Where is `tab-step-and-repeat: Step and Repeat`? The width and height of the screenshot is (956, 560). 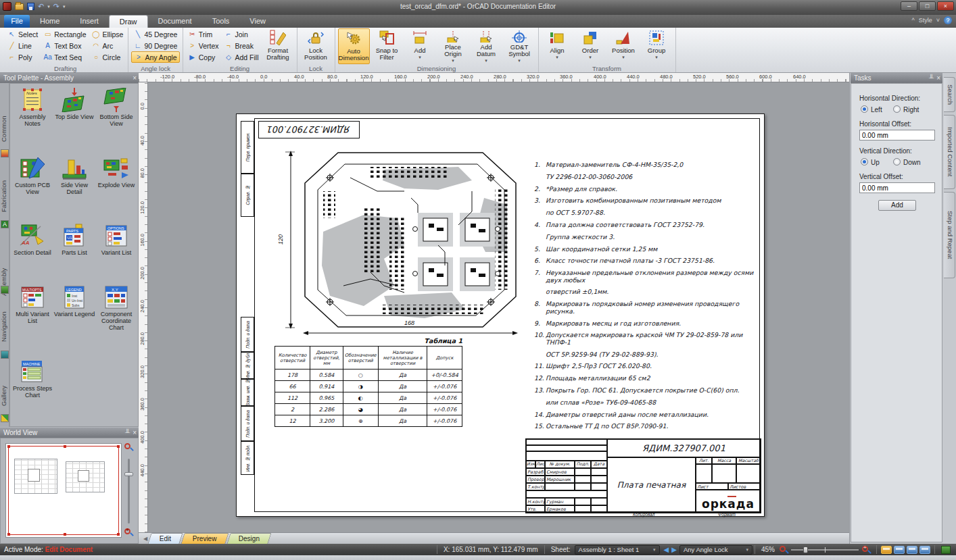
tab-step-and-repeat: Step and Repeat is located at coordinates (949, 235).